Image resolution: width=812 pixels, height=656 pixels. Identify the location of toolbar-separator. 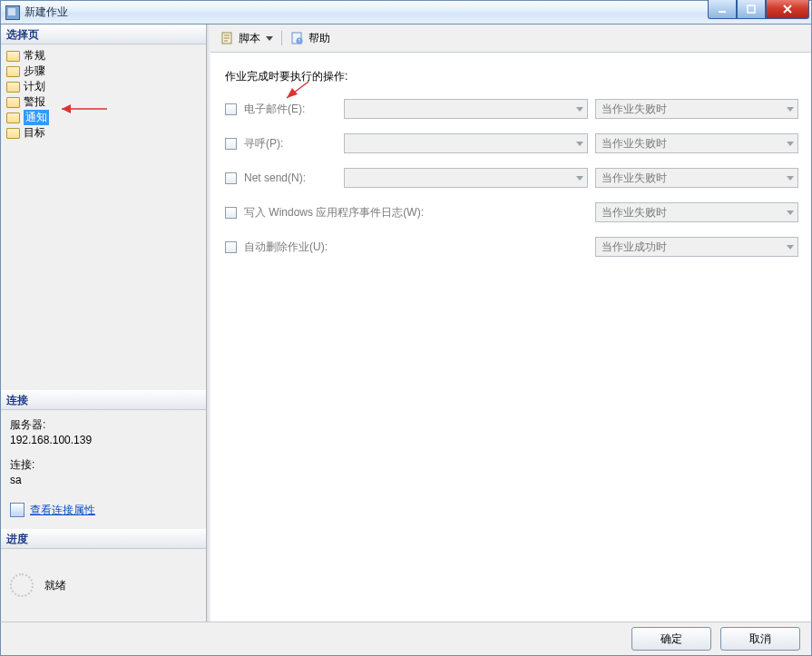
(281, 38).